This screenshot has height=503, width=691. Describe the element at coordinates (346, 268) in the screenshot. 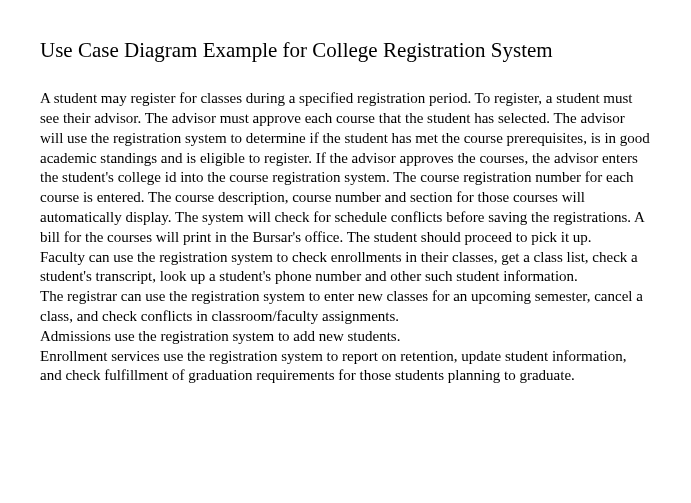

I see `paragraph-faculty: Faculty can use the registration system …` at that location.